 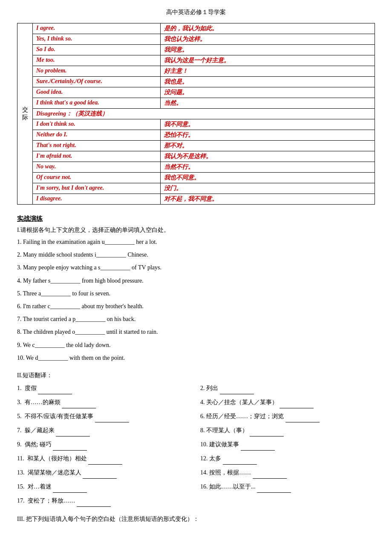 What do you see at coordinates (196, 93) in the screenshot?
I see `table-row: Good idea.没问题。` at bounding box center [196, 93].